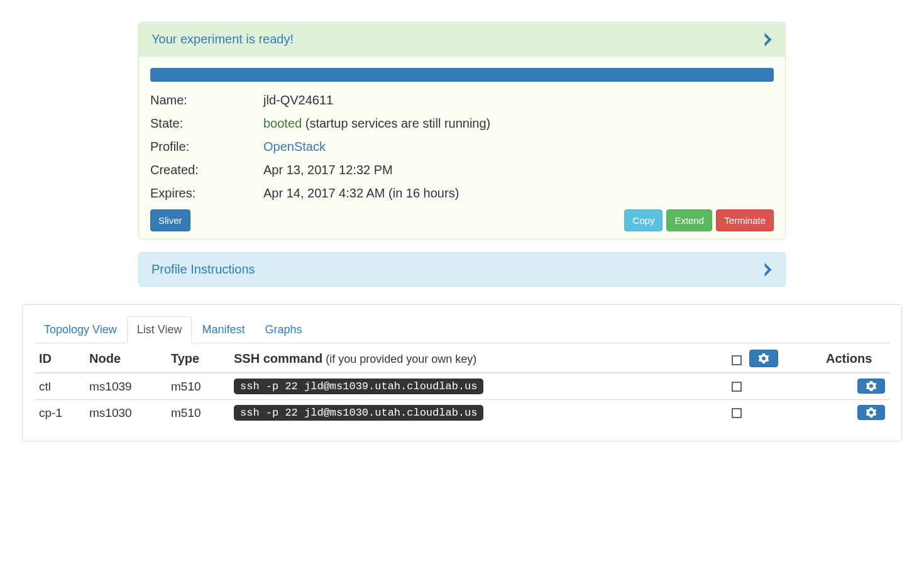  What do you see at coordinates (59, 386) in the screenshot?
I see `cell-id: ctl` at bounding box center [59, 386].